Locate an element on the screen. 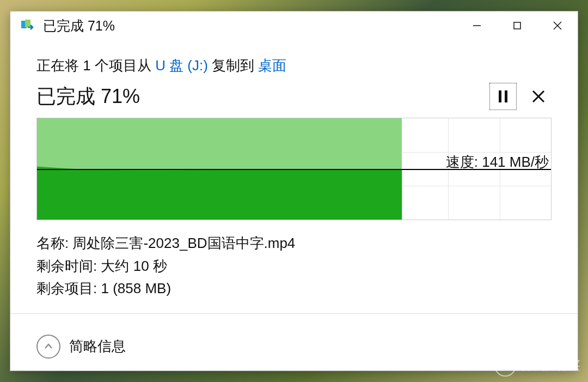  speed-value: 141 MB/秒 is located at coordinates (515, 162).